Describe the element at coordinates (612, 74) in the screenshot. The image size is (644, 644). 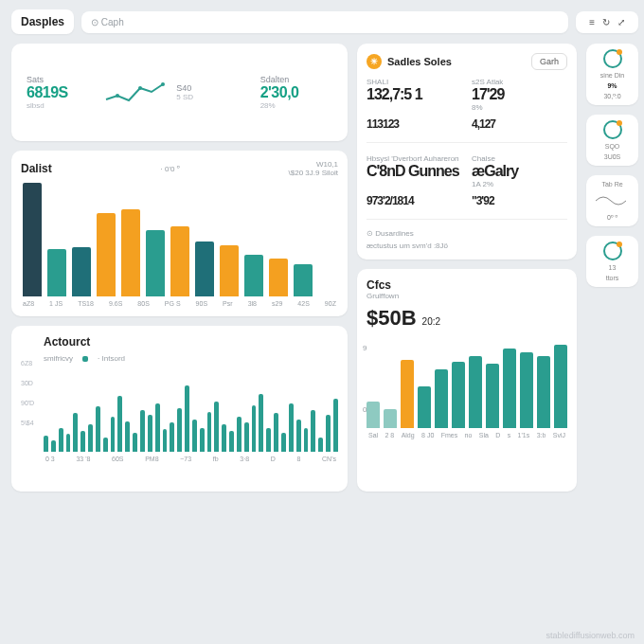
I see `widget-sine: sine Din 9% 30,º:0` at that location.